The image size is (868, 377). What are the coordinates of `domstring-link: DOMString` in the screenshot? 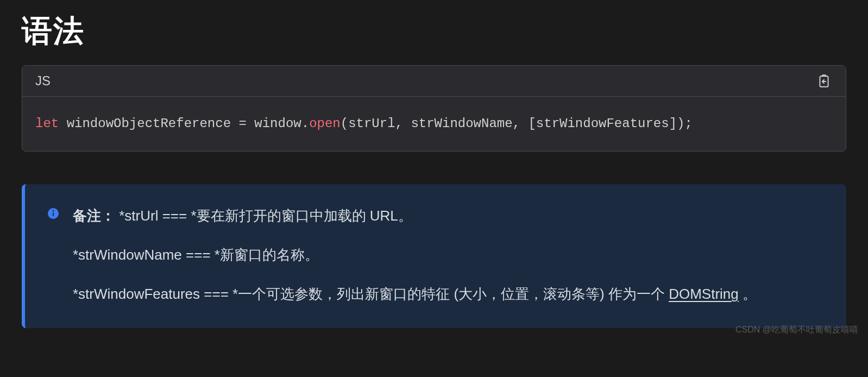 It's located at (704, 294).